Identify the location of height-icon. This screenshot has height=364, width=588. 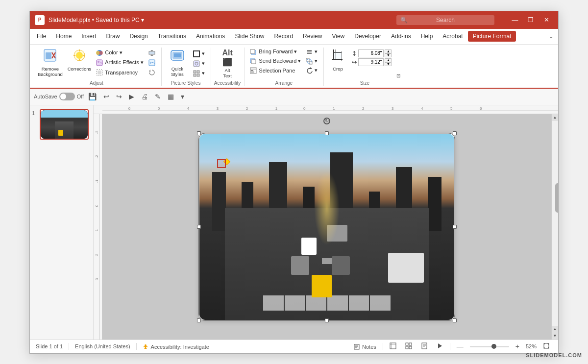
(354, 53).